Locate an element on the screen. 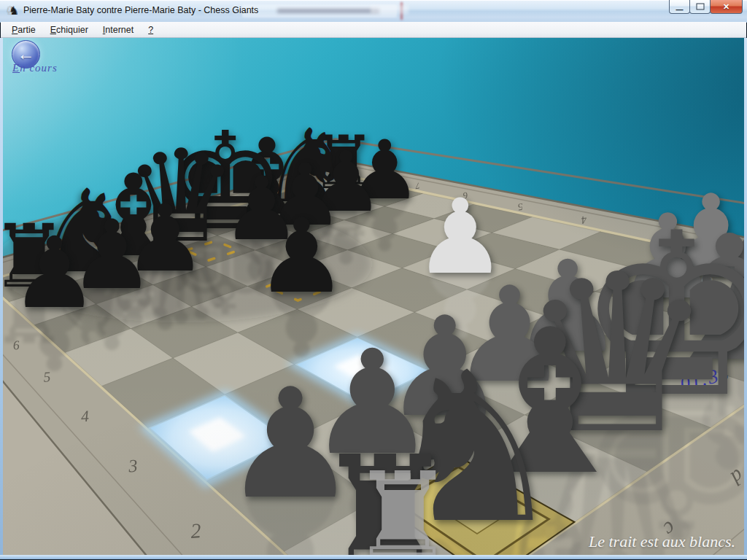  window-border-bottom is located at coordinates (374, 557).